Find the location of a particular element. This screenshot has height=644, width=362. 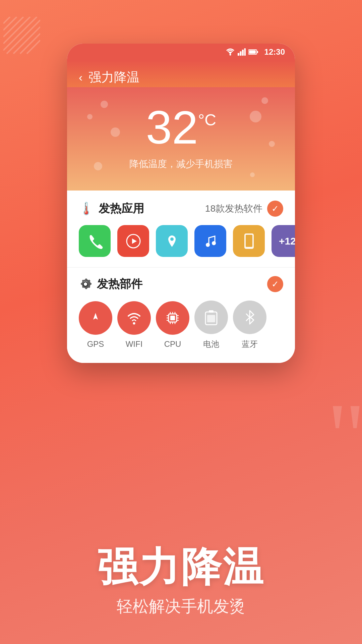

heating-apps-title: 发热应用 is located at coordinates (121, 209).